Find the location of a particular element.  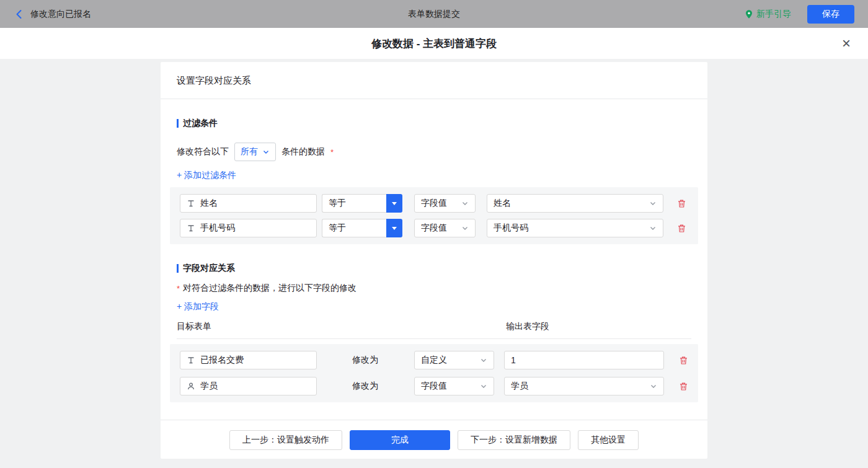

mapping-field-input: 学员 is located at coordinates (248, 386).